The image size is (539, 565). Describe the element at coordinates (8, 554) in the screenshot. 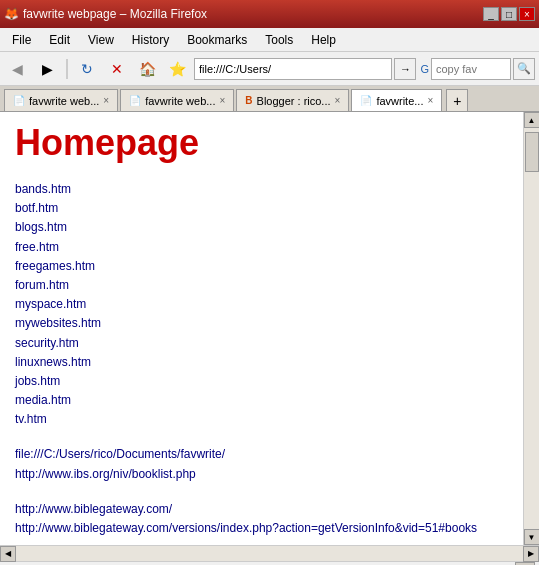

I see `hscroll-left-button: ◀` at that location.